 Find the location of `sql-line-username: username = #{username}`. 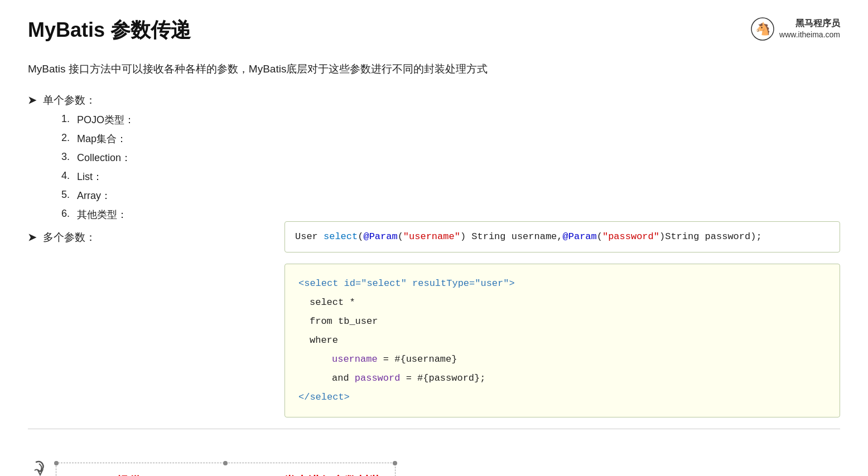

sql-line-username: username = #{username} is located at coordinates (562, 360).